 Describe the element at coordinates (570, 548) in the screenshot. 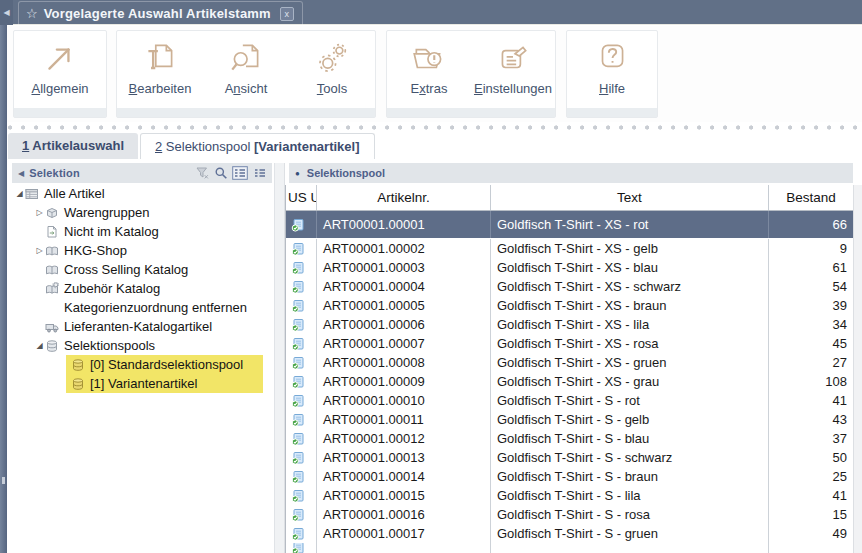

I see `table-row` at that location.